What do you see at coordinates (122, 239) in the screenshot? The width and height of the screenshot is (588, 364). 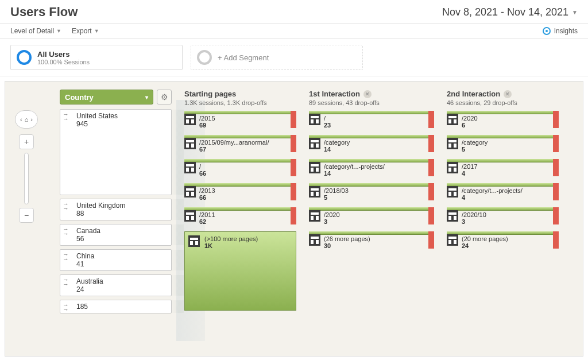 I see `source-value: 56` at bounding box center [122, 239].